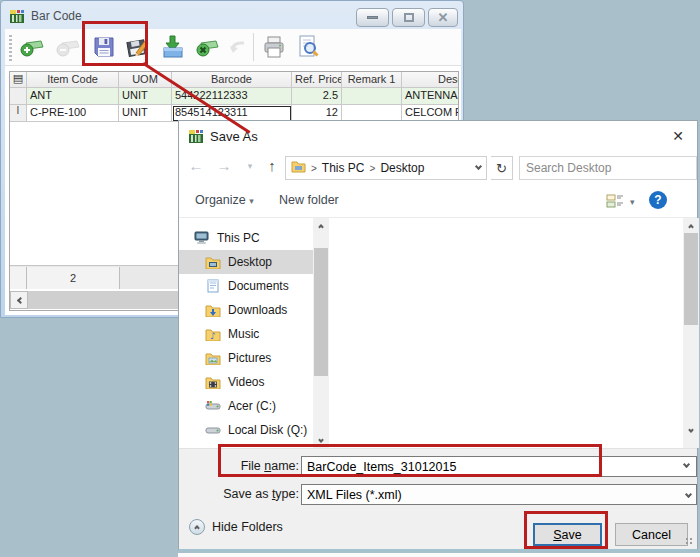 The width and height of the screenshot is (700, 557). Describe the element at coordinates (46, 16) in the screenshot. I see `barcode-titlebar: Bar Code` at that location.